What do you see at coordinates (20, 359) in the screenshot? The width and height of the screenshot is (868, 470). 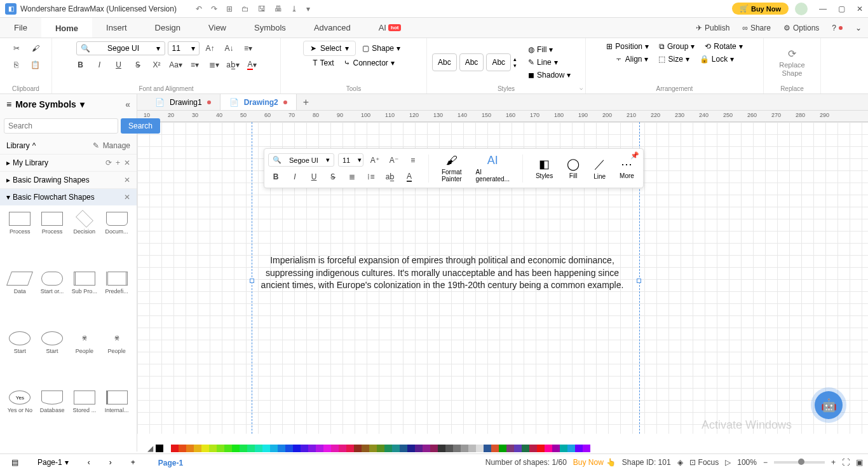 I see `shape-start: Start` at bounding box center [20, 359].